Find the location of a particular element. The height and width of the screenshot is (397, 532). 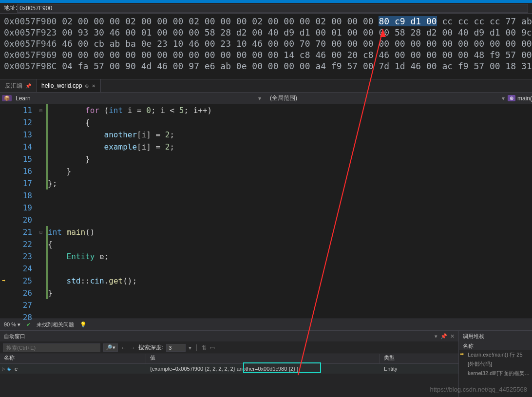

function-selector: main( is located at coordinates (525, 98).